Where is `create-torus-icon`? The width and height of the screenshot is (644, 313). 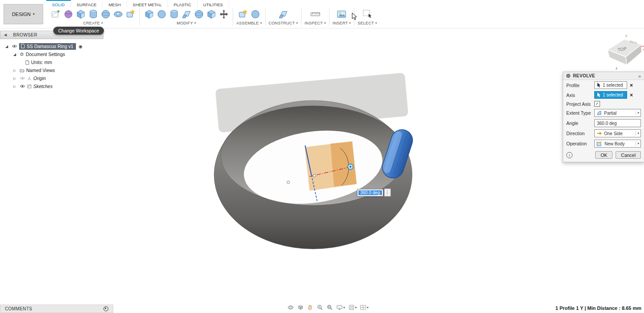
create-torus-icon is located at coordinates (118, 14).